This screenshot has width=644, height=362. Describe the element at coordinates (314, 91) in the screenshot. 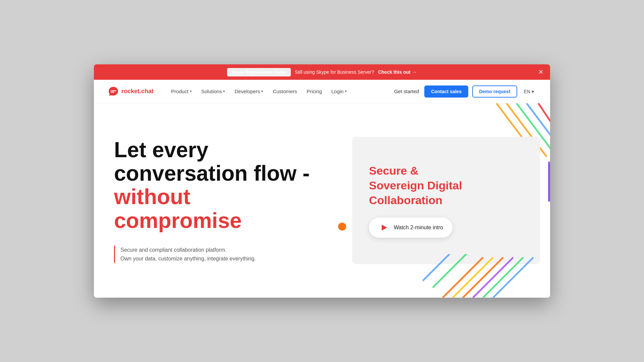

I see `nav-pricing: Pricing` at that location.